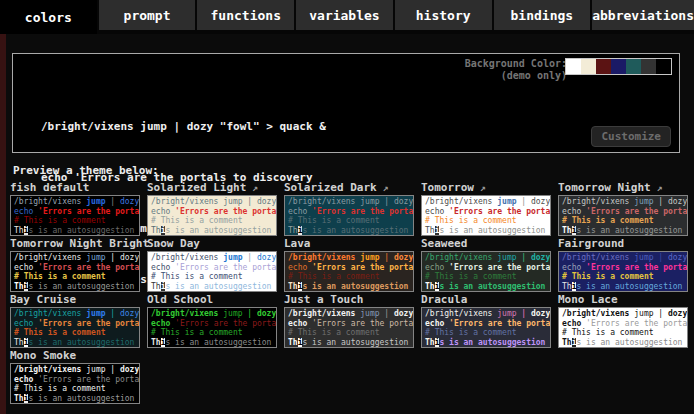 The width and height of the screenshot is (694, 414). I want to click on theme-card: Tomorrow Night ↗/bright/vixens jump | do…, so click(623, 208).